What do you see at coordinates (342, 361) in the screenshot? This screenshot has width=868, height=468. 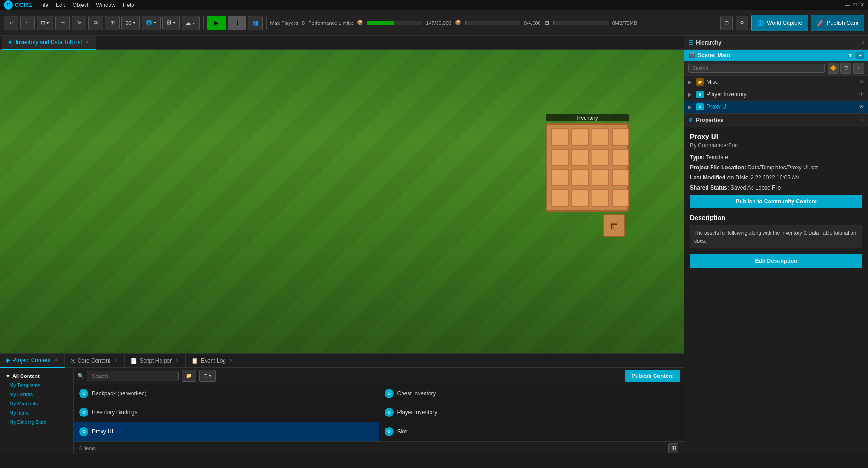 I see `bottom-tabs: ◈ Project Content × ◎ Core Content × 📄 S…` at bounding box center [342, 361].